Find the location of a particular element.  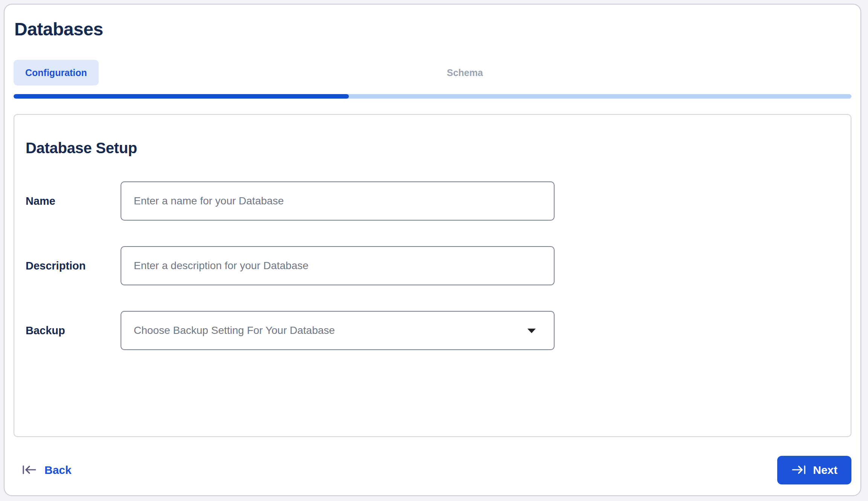

tab-configuration-label: Configuration is located at coordinates (56, 73).